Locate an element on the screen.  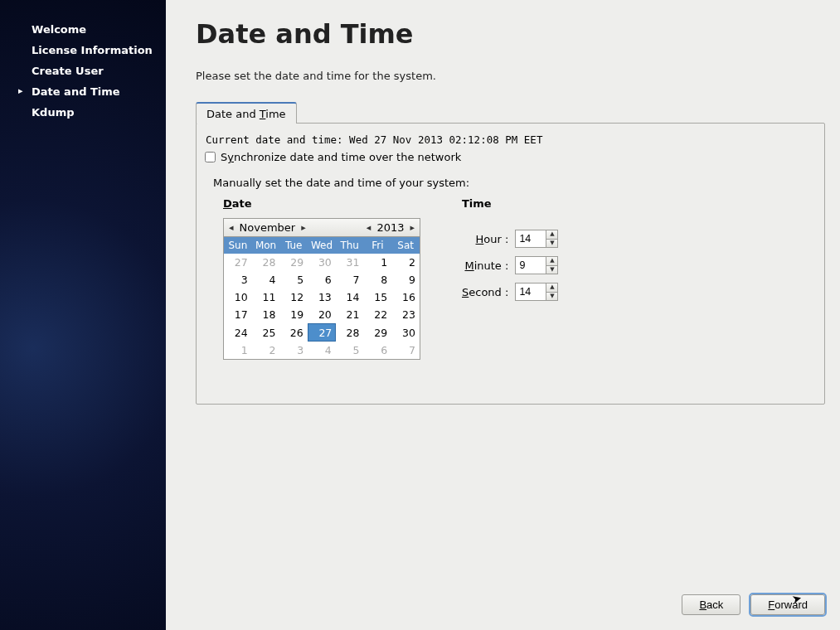
weekday-header: Sat is located at coordinates (405, 245).